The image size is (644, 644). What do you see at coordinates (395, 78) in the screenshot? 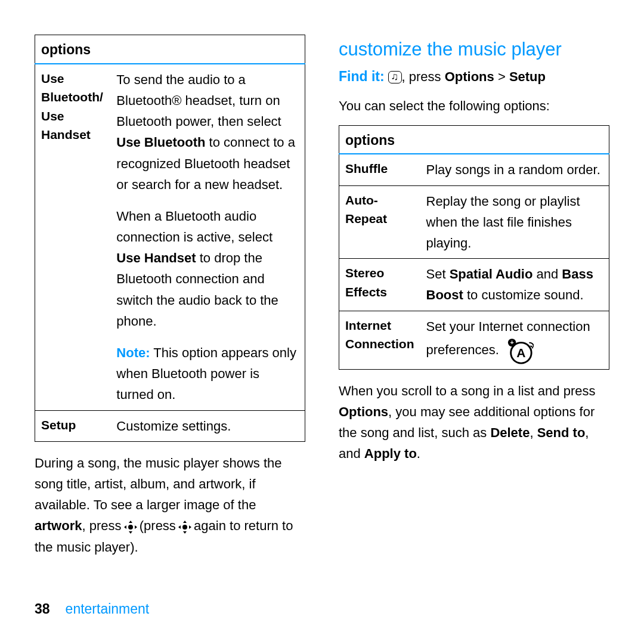
I see `music-key-icon: ♫` at bounding box center [395, 78].